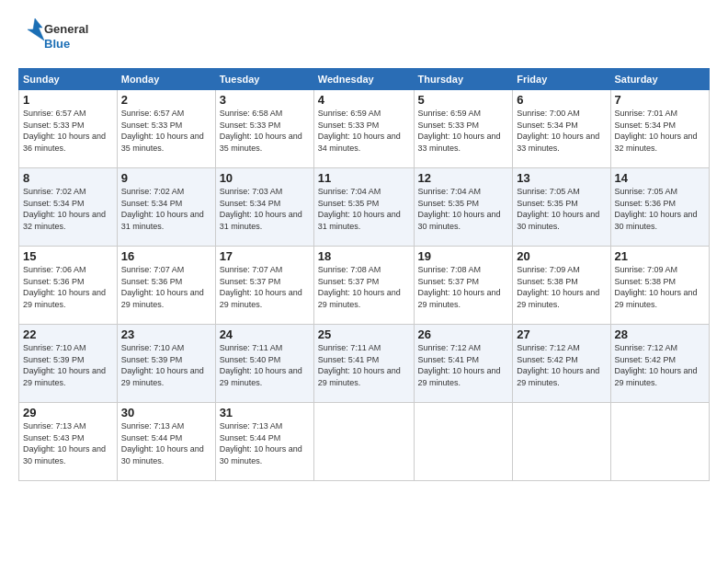 The image size is (728, 563). What do you see at coordinates (265, 99) in the screenshot?
I see `day-number: 3` at bounding box center [265, 99].